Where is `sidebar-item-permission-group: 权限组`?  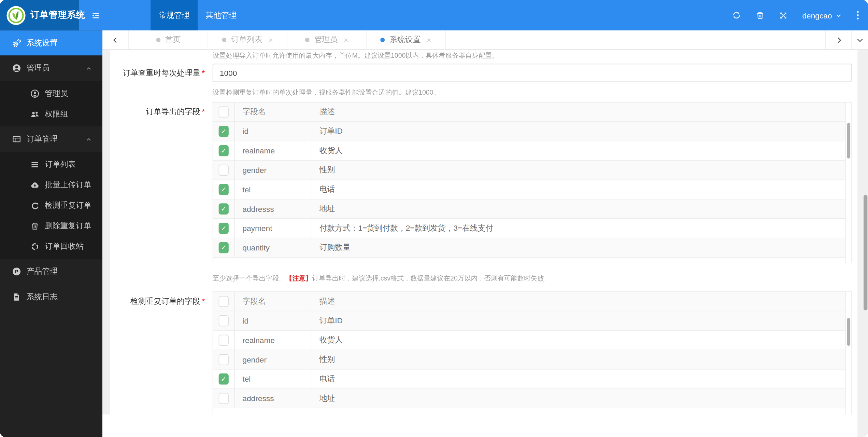
sidebar-item-permission-group: 权限组 is located at coordinates (51, 114).